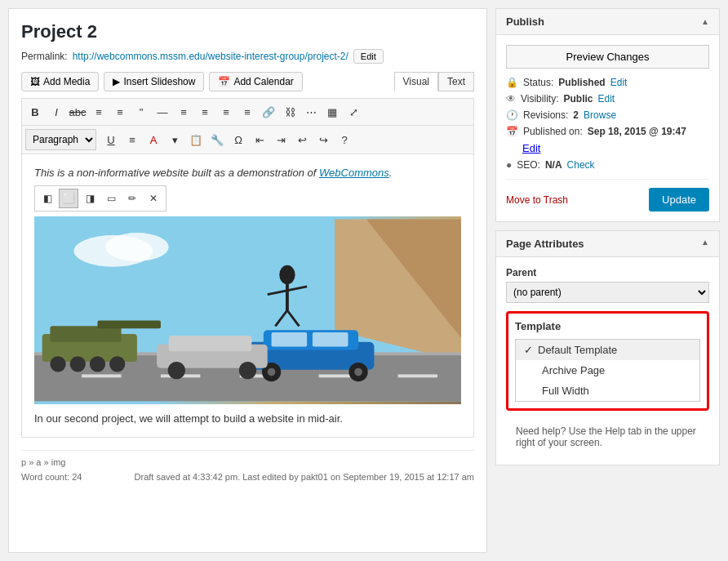 The height and width of the screenshot is (561, 728). I want to click on img-align-right-btn: ◨, so click(90, 198).